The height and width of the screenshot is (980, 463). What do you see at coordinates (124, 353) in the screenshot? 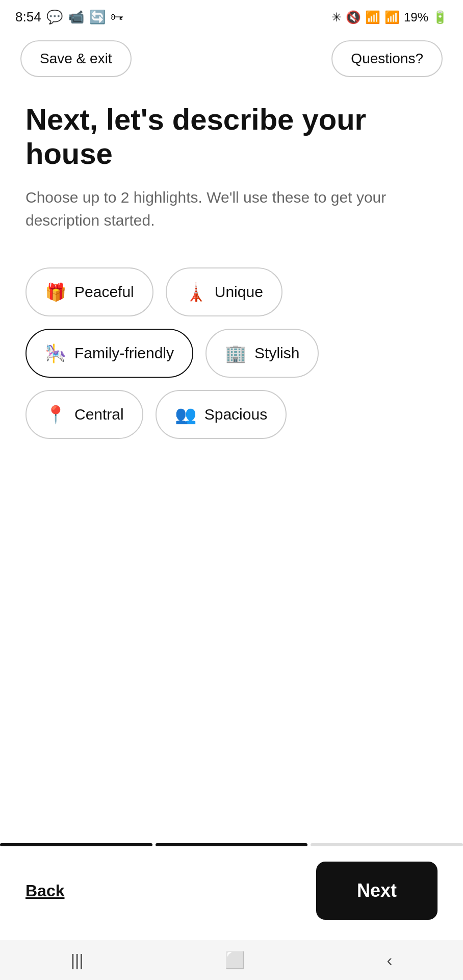
I see `family-friendly-label: Family-friendly` at bounding box center [124, 353].